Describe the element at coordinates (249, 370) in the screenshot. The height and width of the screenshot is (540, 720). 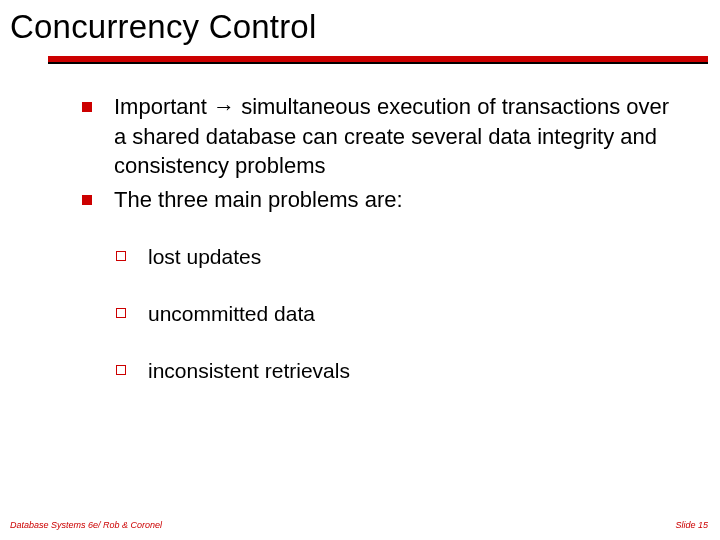
I see `sub-bullet-text: inconsistent retrievals` at that location.